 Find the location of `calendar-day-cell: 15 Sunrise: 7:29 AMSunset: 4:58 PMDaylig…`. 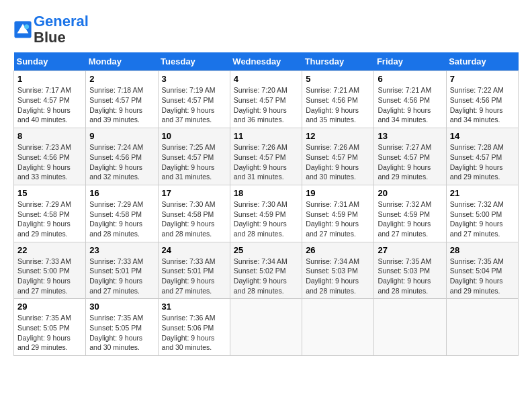

calendar-day-cell: 15 Sunrise: 7:29 AMSunset: 4:58 PMDaylig… is located at coordinates (50, 214).